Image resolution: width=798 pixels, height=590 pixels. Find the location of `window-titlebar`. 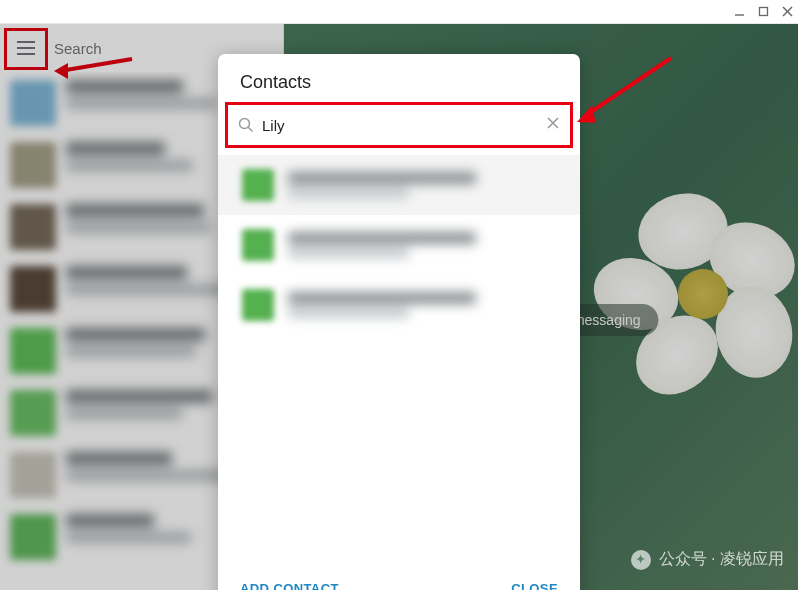

window-titlebar is located at coordinates (399, 12).